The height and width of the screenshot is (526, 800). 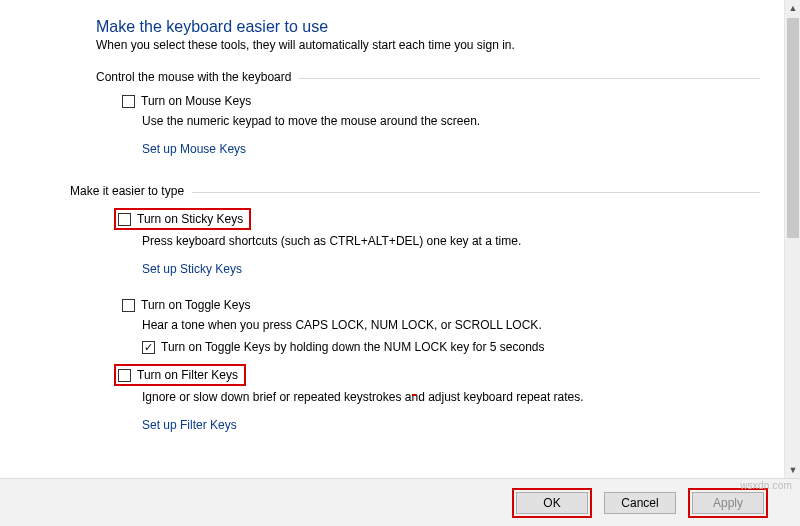 I want to click on mouse-keys-desc: Use the numeric keypad to move the mouse…, so click(x=451, y=121).